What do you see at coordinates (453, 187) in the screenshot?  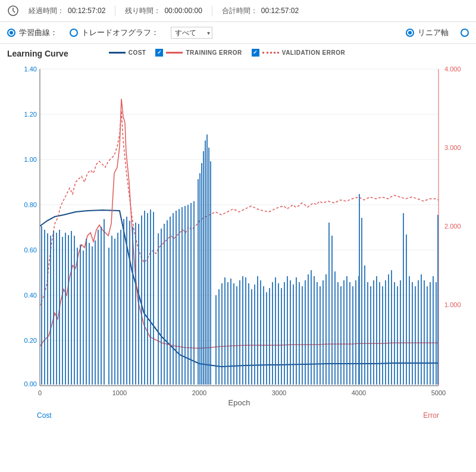 I see `y-right-axis: 4.000 3.000 2.000 1.000` at bounding box center [453, 187].